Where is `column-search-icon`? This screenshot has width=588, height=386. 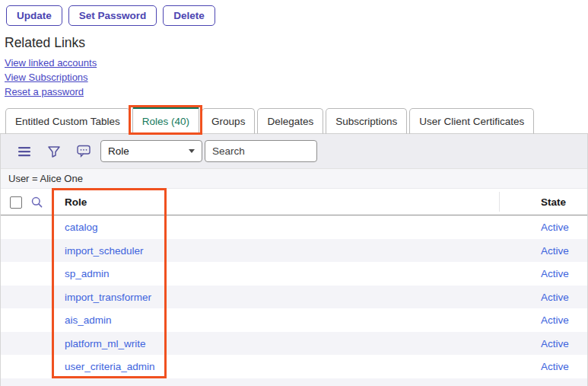
column-search-icon is located at coordinates (37, 203).